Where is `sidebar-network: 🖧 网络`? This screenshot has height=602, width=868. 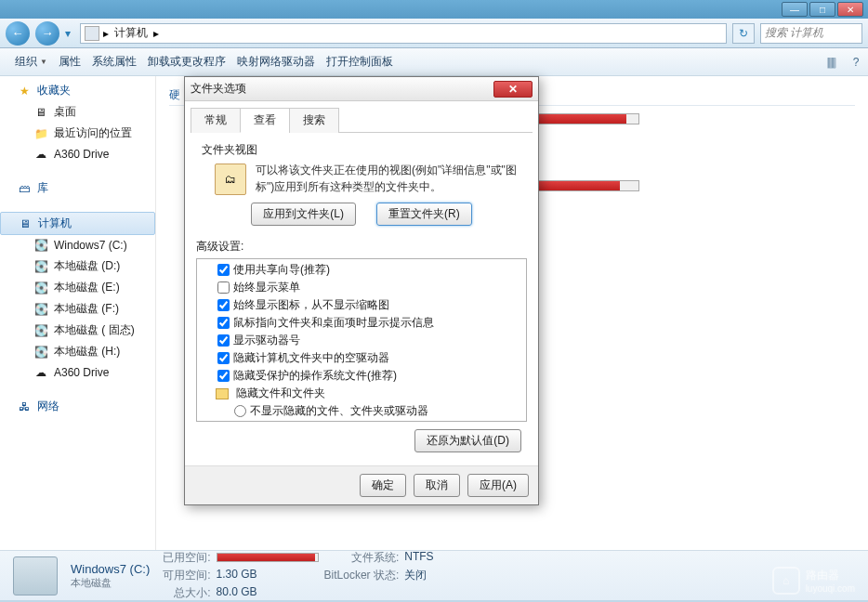
sidebar-network: 🖧 网络 is located at coordinates (78, 407).